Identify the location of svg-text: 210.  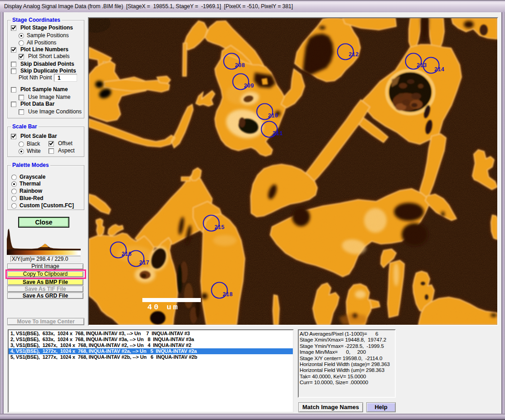
(273, 116).